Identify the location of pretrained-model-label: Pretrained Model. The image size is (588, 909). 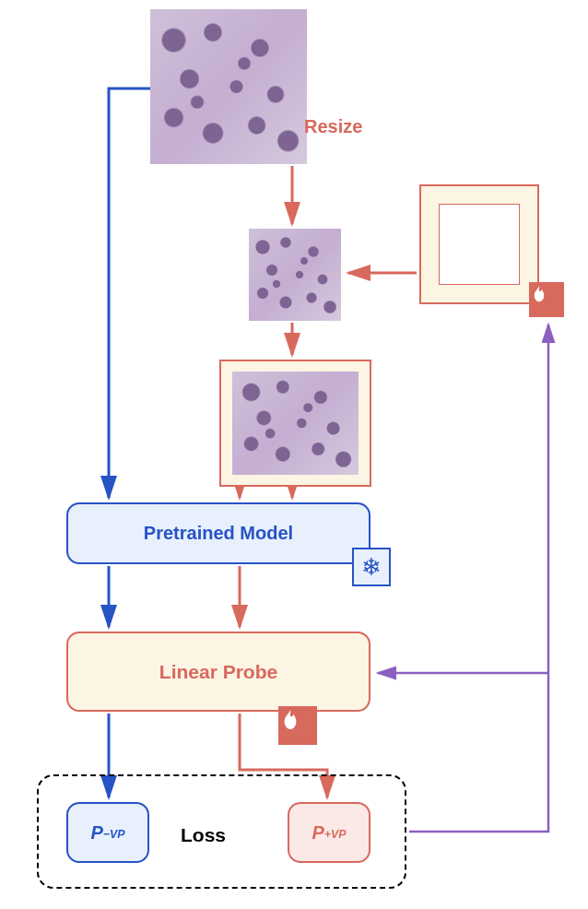
(218, 533).